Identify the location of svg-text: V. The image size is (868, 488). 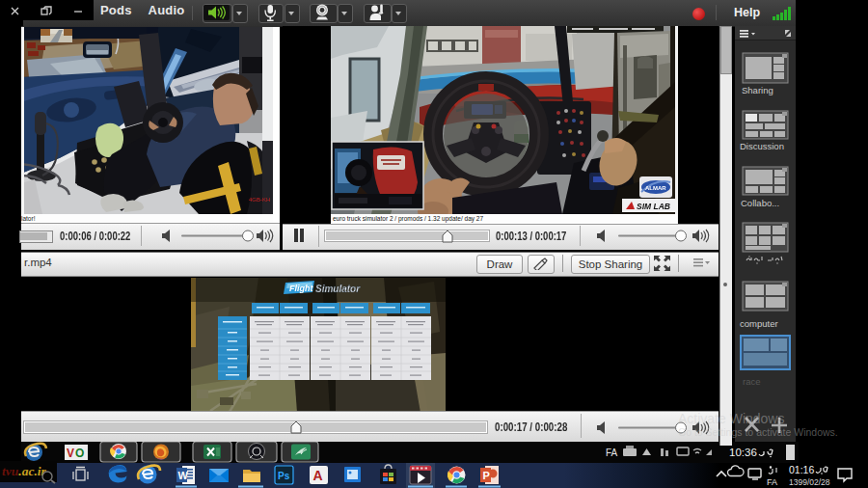
(70, 453).